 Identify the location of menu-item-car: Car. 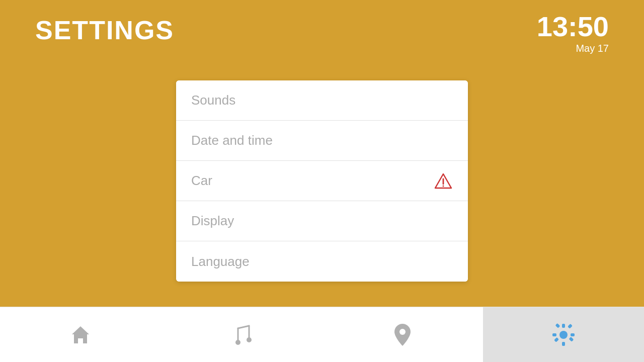
(322, 181).